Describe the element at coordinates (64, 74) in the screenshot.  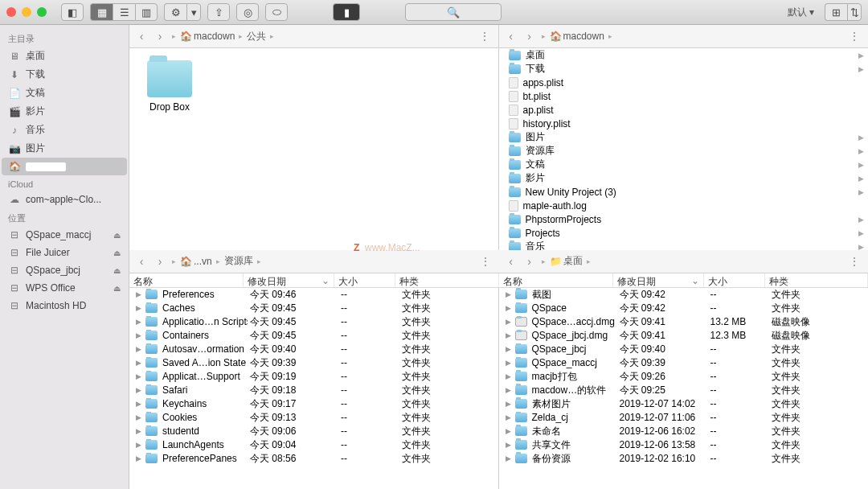
I see `sidebar-item: ⬇下载` at that location.